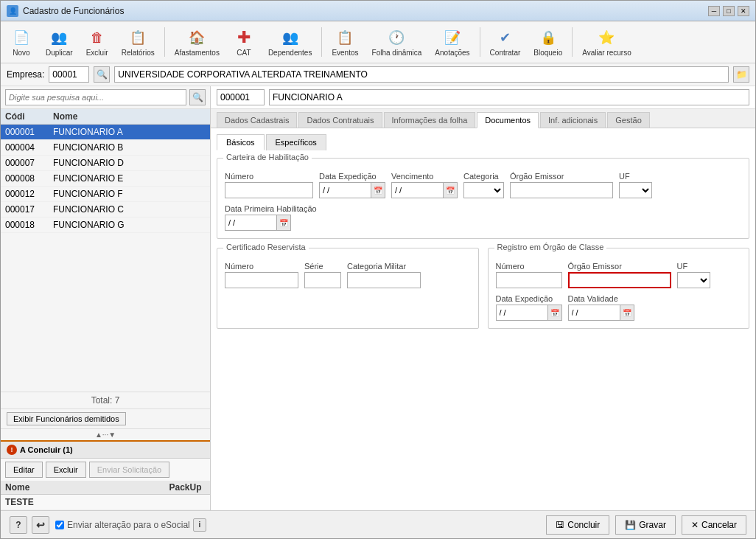  Describe the element at coordinates (635, 190) in the screenshot. I see `uf-select` at that location.